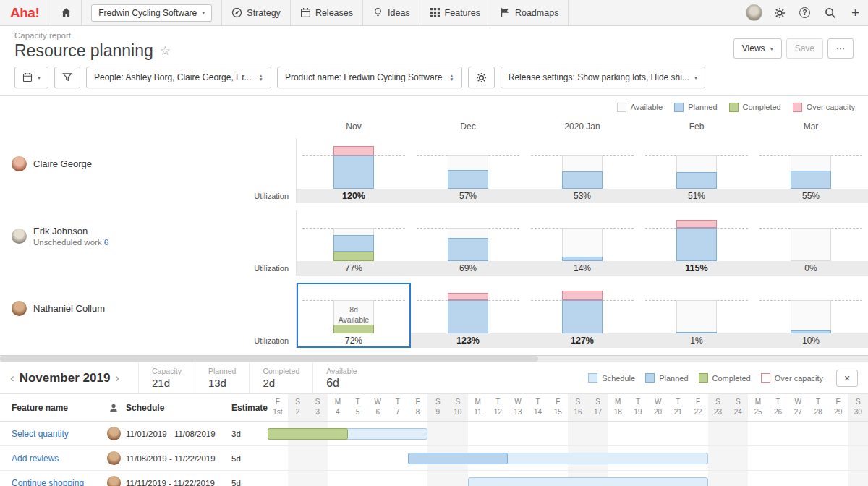 The width and height of the screenshot is (868, 486). I want to click on product-filter: Product name: Fredwin Cycling Software ▲…, so click(370, 77).